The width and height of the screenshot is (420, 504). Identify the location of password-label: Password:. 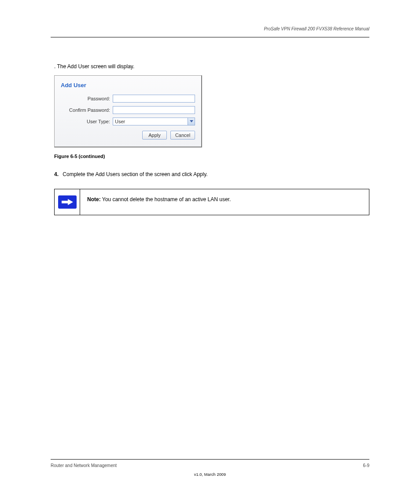
(87, 99).